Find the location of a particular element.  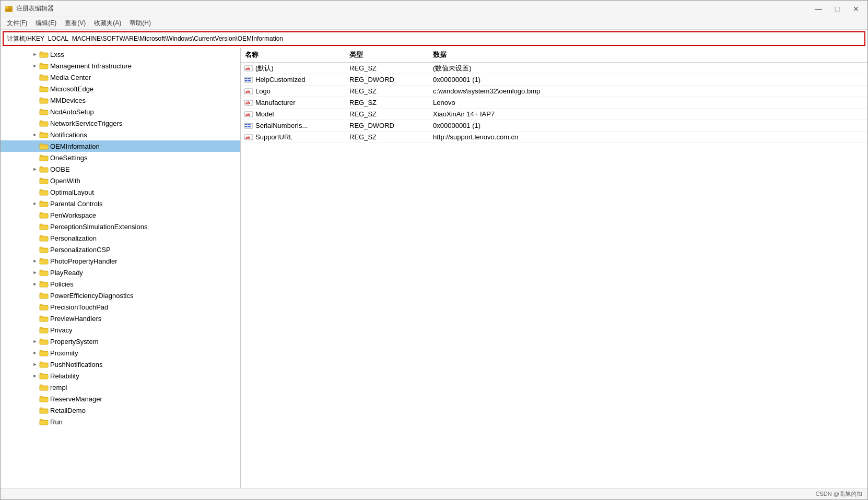

dword-icon is located at coordinates (249, 126).